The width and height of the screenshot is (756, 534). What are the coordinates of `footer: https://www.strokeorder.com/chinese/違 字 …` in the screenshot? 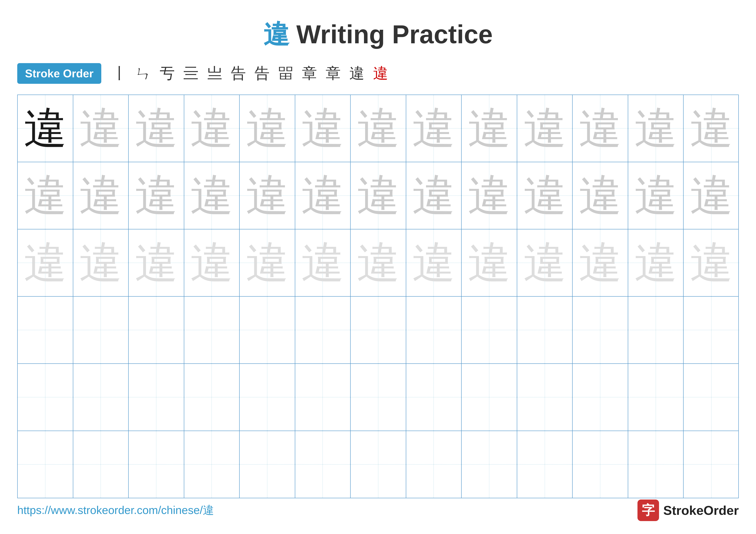 It's located at (378, 510).